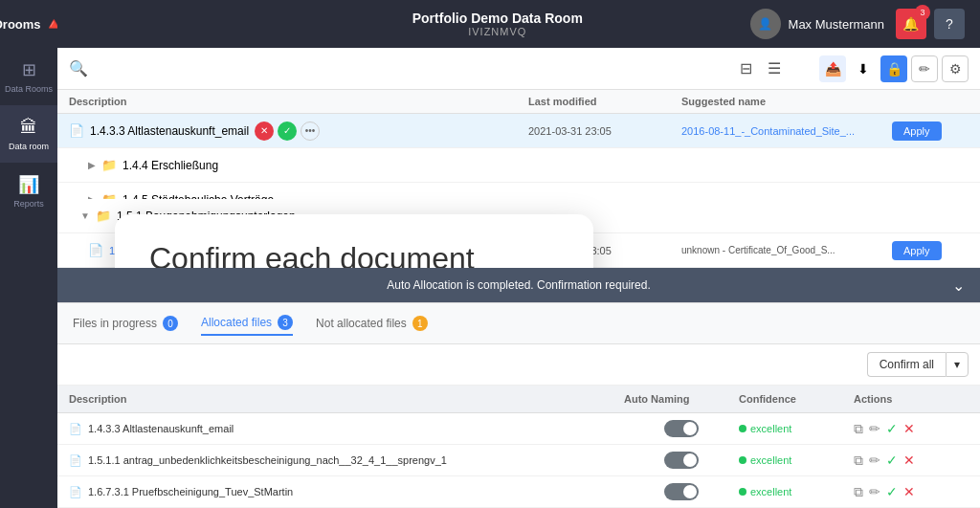 This screenshot has height=508, width=980. I want to click on chevron-down-icon: ⌄, so click(959, 285).